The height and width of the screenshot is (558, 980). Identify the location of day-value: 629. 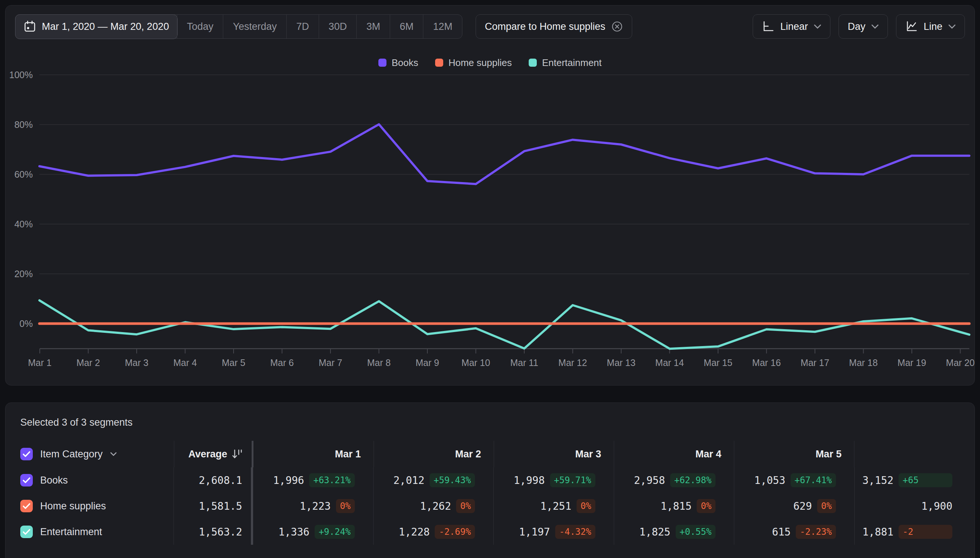
(802, 506).